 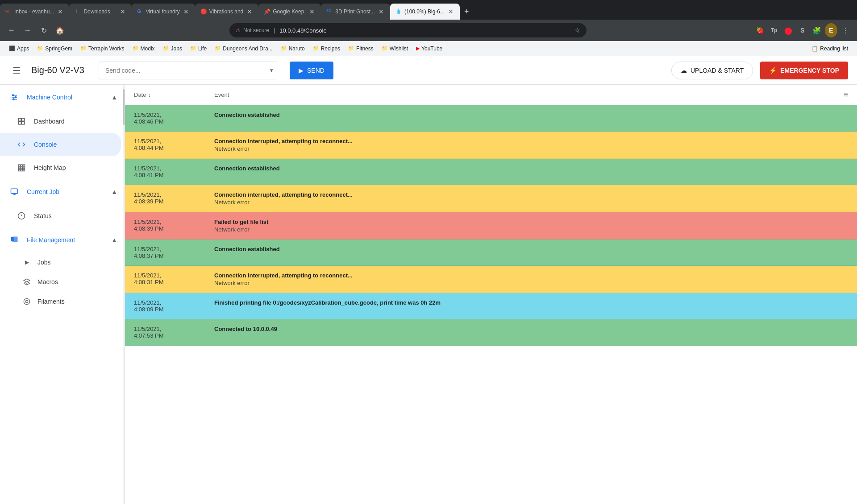 I want to click on tab-vibrations-close: ✕, so click(x=250, y=12).